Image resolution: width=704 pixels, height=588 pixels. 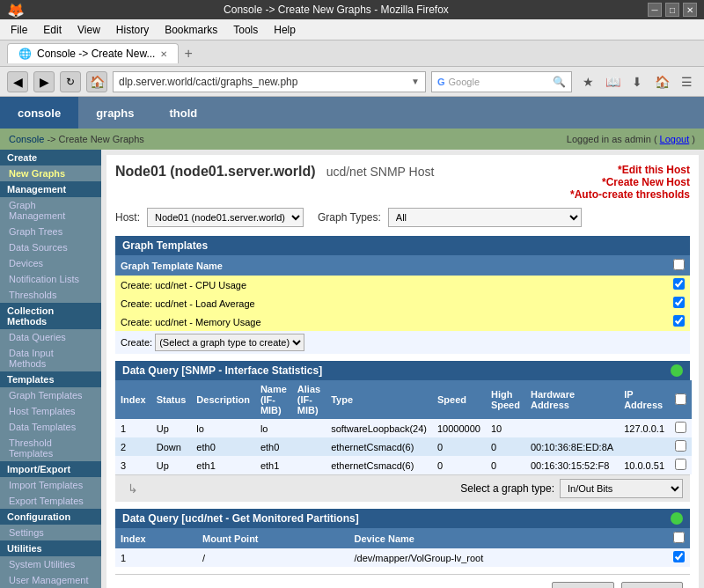 I want to click on breadcrumb-console: Console, so click(x=26, y=139).